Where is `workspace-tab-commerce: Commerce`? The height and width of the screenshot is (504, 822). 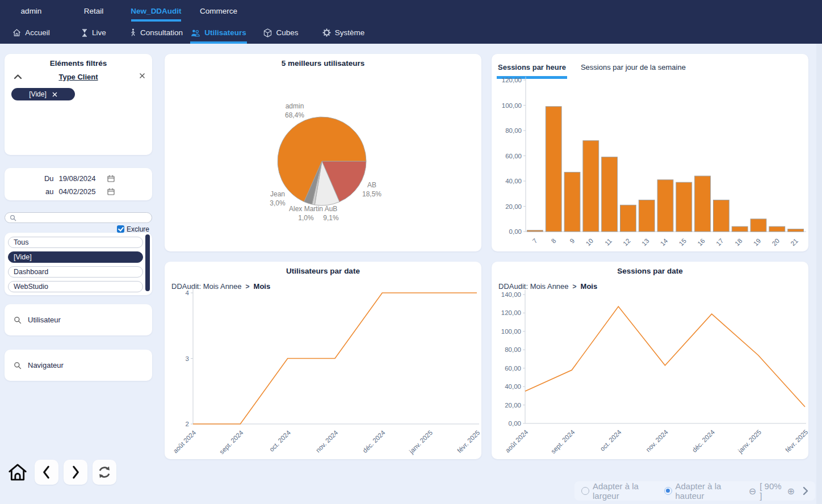 workspace-tab-commerce: Commerce is located at coordinates (219, 11).